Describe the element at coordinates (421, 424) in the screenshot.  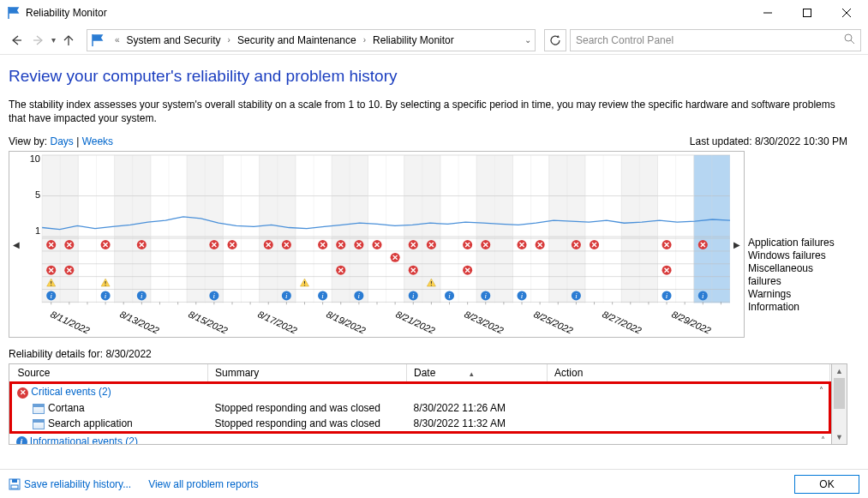
I see `table-row: Search applicationStopped responding and…` at that location.